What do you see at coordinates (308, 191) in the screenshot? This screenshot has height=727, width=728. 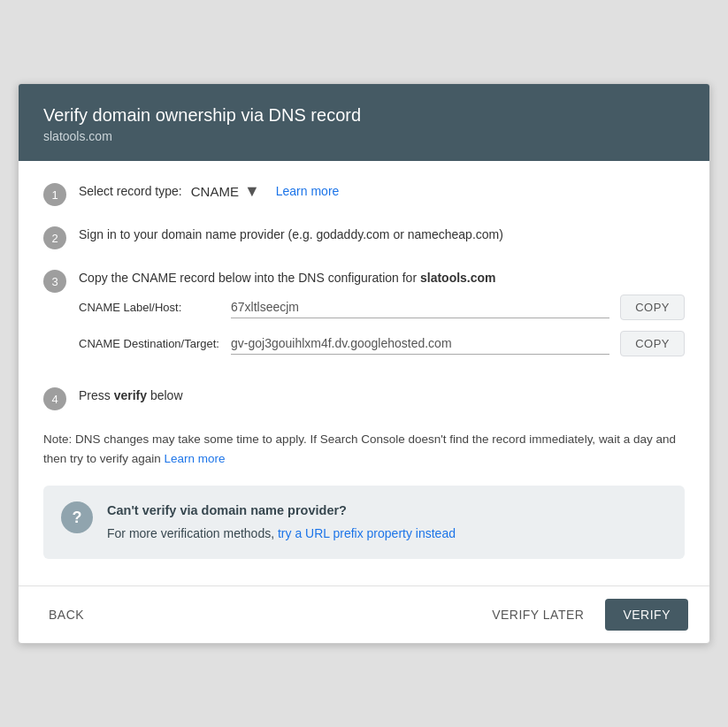 I see `step1-learn-more-link: Learn more` at bounding box center [308, 191].